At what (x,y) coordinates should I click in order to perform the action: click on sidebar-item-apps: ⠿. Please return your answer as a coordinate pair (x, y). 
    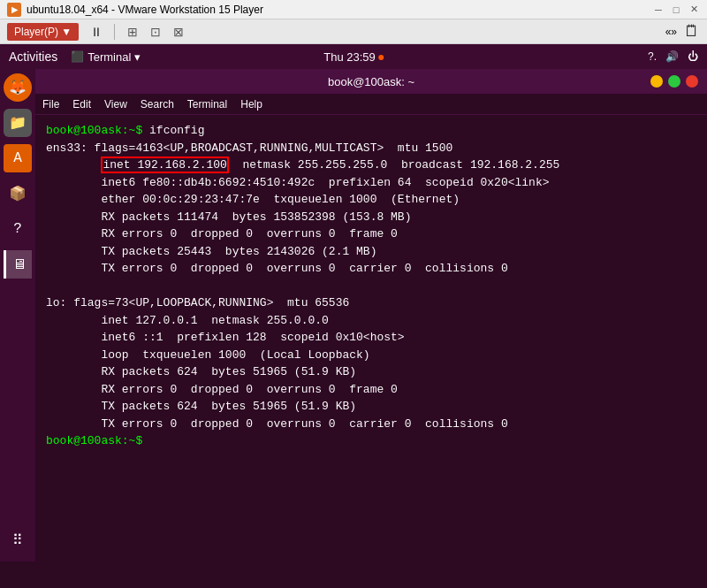
    Looking at the image, I should click on (18, 540).